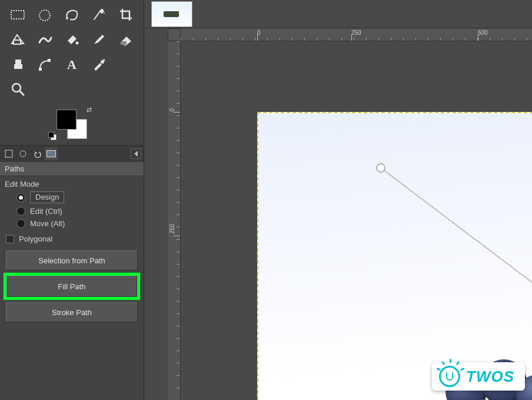 Image resolution: width=532 pixels, height=400 pixels. Describe the element at coordinates (450, 376) in the screenshot. I see `lightbulb-icon` at that location.